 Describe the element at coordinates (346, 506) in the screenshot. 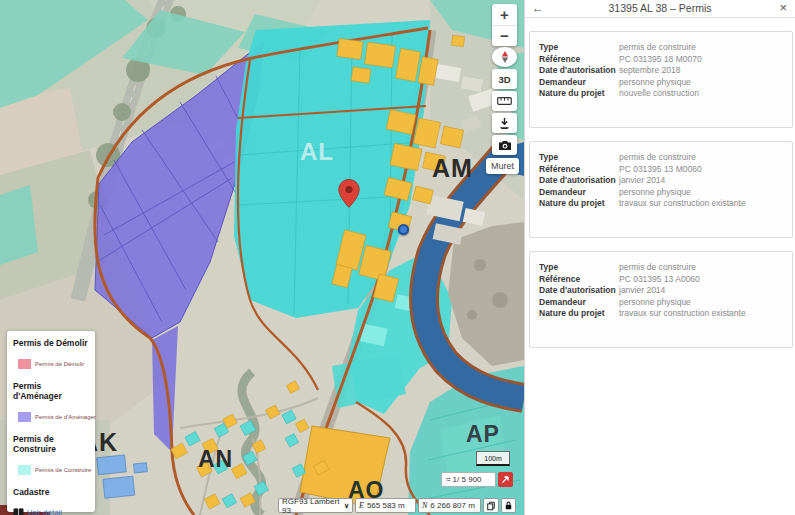

I see `chevron-down-icon: ∨` at that location.